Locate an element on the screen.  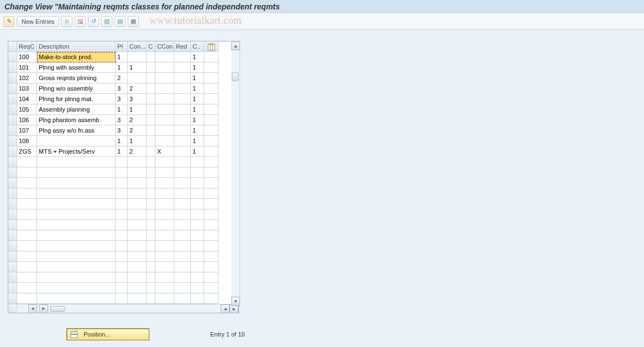
cell-cdot: 1 is located at coordinates (198, 130).